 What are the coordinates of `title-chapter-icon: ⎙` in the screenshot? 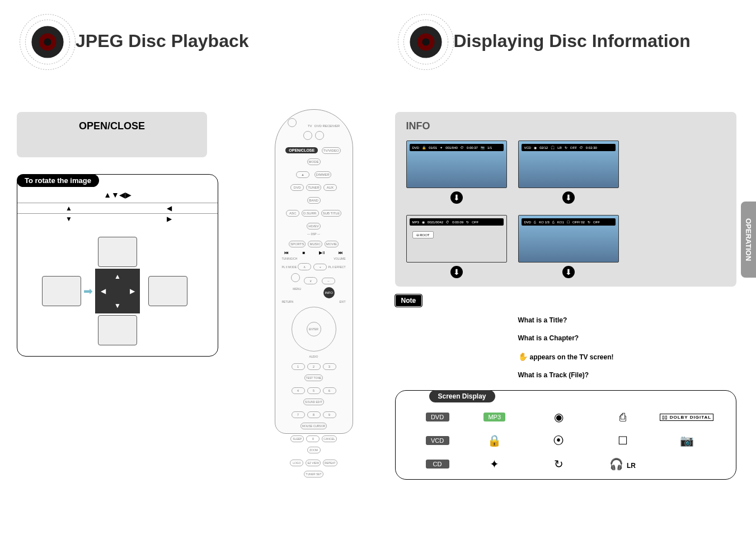 It's located at (623, 418).